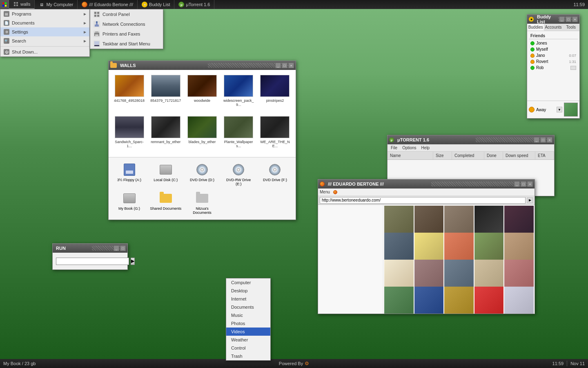 The width and height of the screenshot is (588, 368). Describe the element at coordinates (127, 14) in the screenshot. I see `submenu-controlpanel: Control Panel` at that location.